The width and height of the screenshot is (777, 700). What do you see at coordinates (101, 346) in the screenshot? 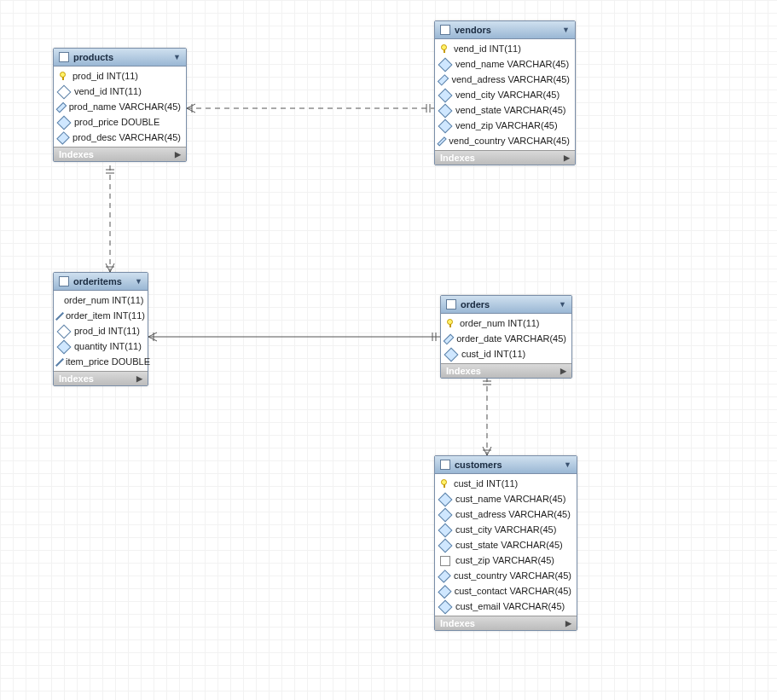
I see `column-row: quantity INT(11)` at bounding box center [101, 346].